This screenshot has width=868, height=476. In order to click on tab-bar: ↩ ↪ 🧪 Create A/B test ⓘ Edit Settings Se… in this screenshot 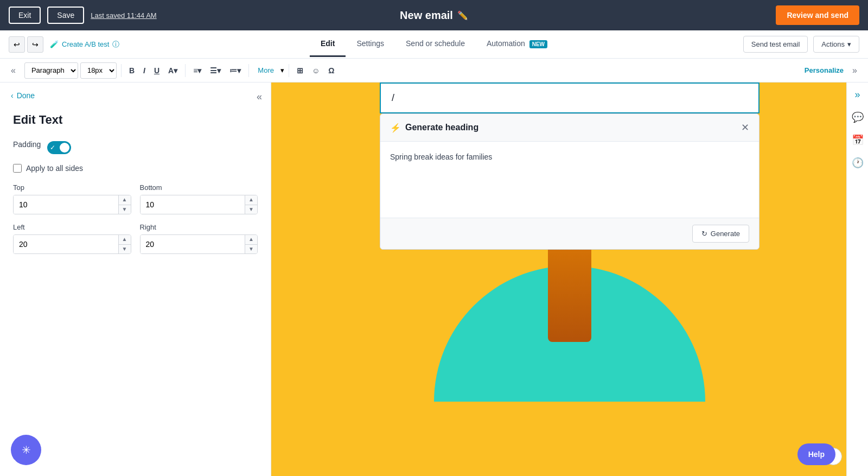, I will do `click(434, 45)`.